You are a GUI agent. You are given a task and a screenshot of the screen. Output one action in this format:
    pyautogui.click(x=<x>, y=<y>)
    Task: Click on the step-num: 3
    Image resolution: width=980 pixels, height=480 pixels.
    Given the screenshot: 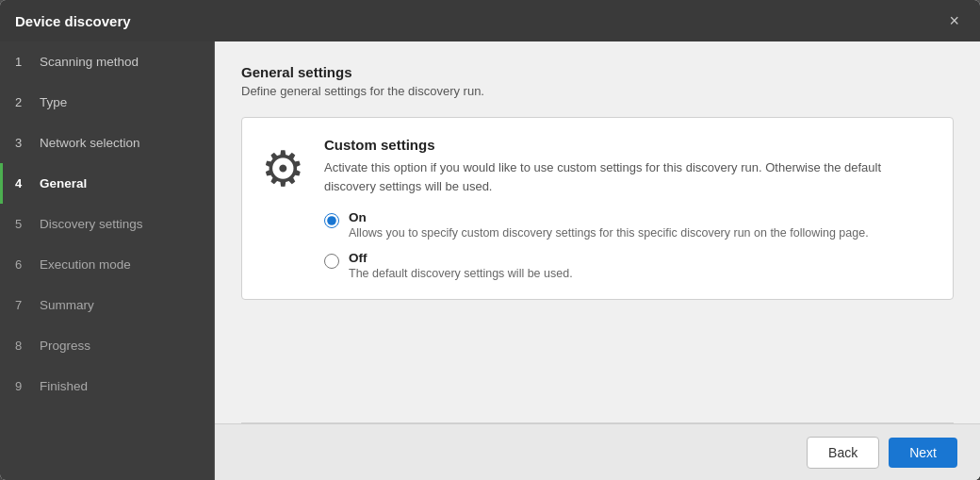 What is the action you would take?
    pyautogui.click(x=23, y=143)
    